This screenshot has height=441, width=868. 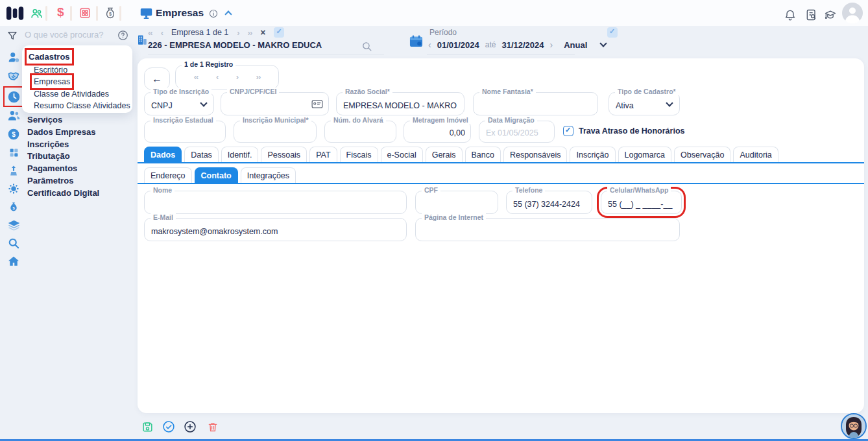 I want to click on menu-tributacao: Tributação, so click(x=49, y=156).